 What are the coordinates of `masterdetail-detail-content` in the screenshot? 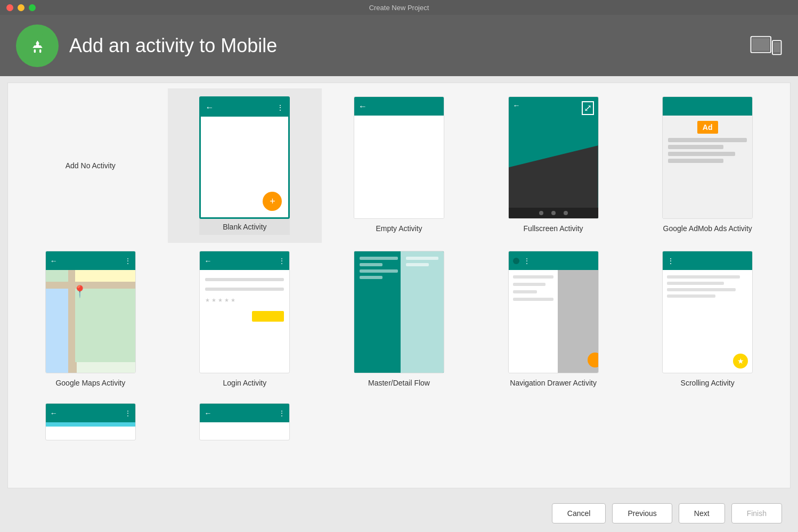 It's located at (422, 263).